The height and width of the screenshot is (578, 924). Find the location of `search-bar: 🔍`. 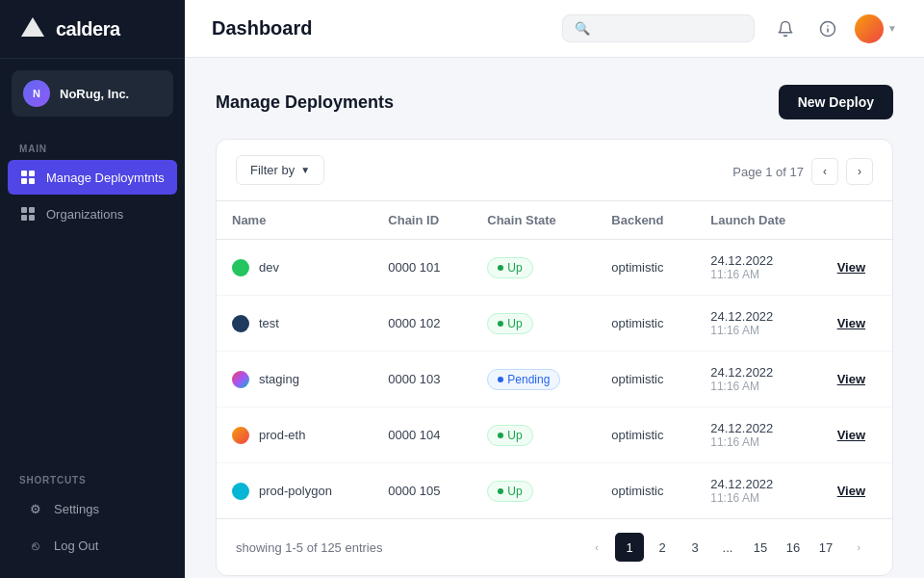

search-bar: 🔍 is located at coordinates (658, 29).